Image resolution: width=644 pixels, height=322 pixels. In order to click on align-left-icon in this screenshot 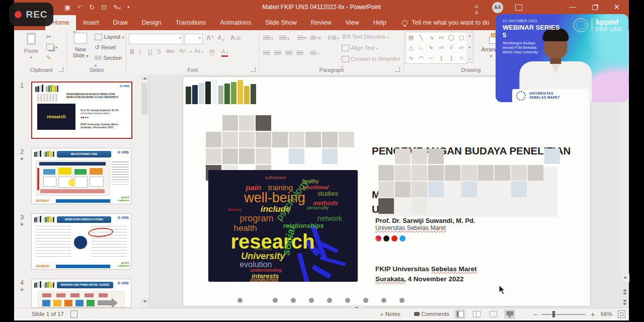, I will do `click(267, 53)`.